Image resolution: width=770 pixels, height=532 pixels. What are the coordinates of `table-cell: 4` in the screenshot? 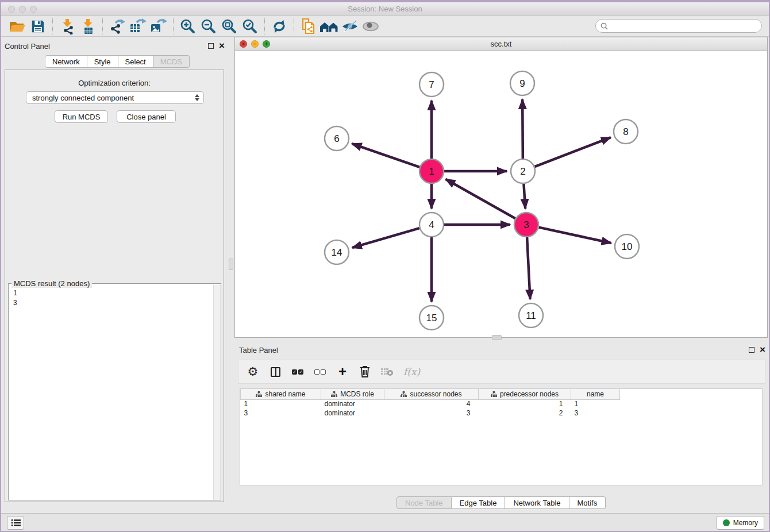 It's located at (432, 404).